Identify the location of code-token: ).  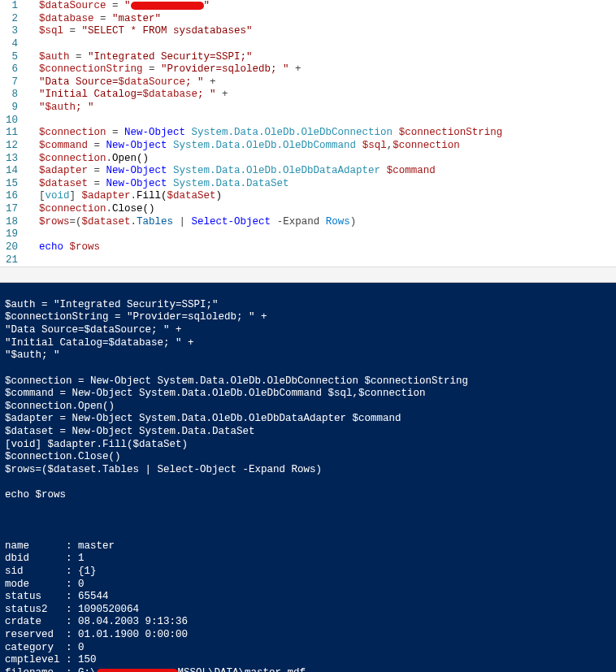
(354, 222).